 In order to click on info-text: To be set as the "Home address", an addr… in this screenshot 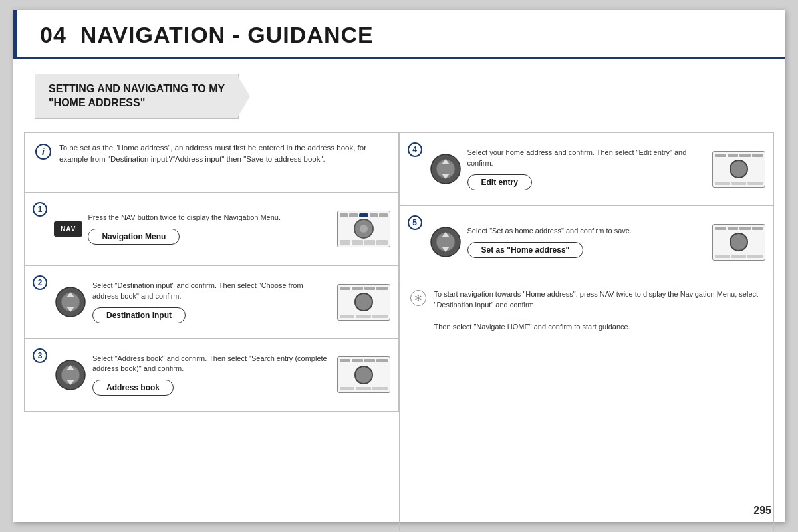, I will do `click(223, 154)`.